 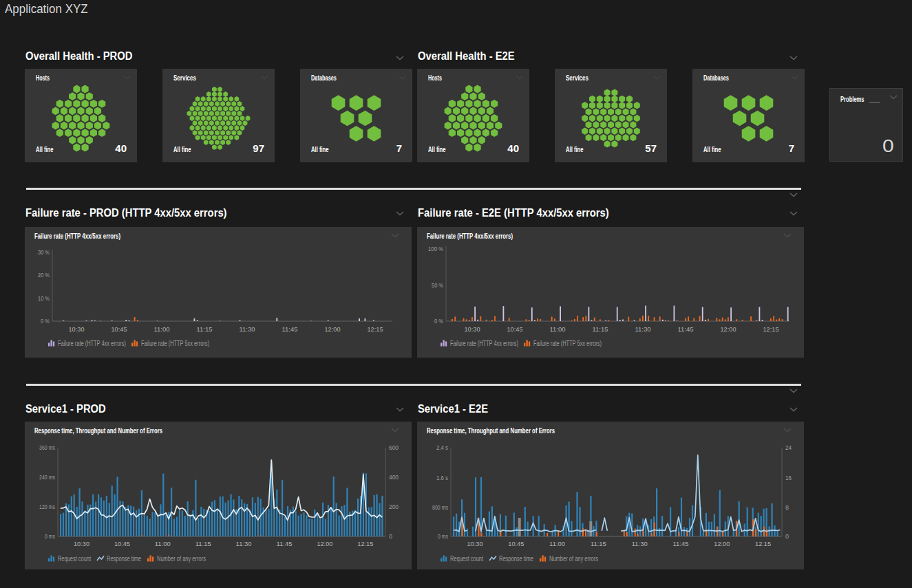 What do you see at coordinates (47, 477) in the screenshot?
I see `svg-text: 240 ms` at bounding box center [47, 477].